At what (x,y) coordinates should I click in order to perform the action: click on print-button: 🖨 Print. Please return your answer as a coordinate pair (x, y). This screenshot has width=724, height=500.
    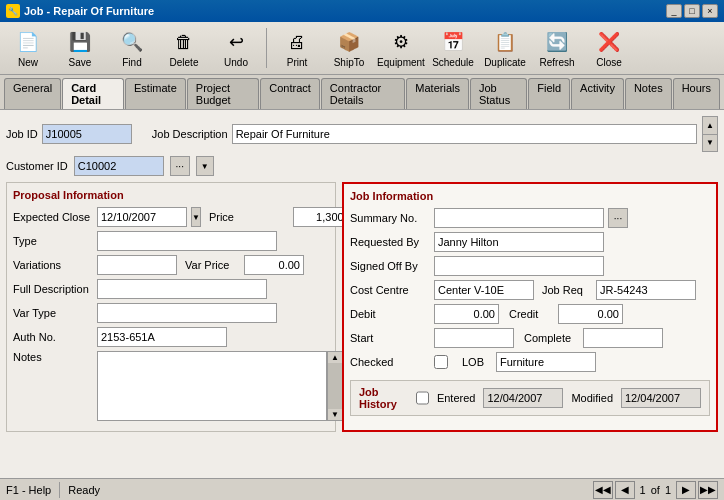
    Looking at the image, I should click on (297, 48).